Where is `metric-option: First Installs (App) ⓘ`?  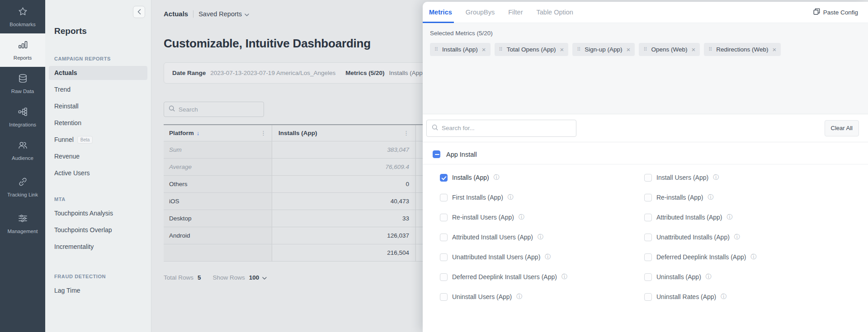 metric-option: First Installs (App) ⓘ is located at coordinates (542, 197).